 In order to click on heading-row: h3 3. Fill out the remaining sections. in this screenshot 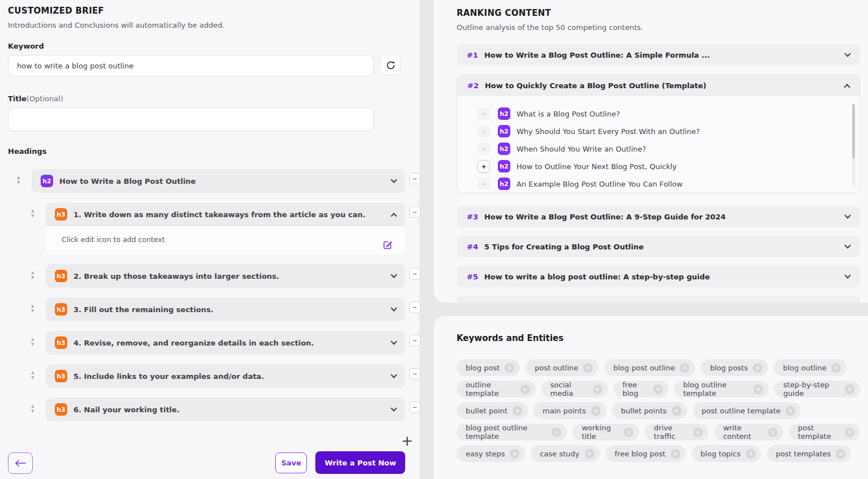, I will do `click(225, 309)`.